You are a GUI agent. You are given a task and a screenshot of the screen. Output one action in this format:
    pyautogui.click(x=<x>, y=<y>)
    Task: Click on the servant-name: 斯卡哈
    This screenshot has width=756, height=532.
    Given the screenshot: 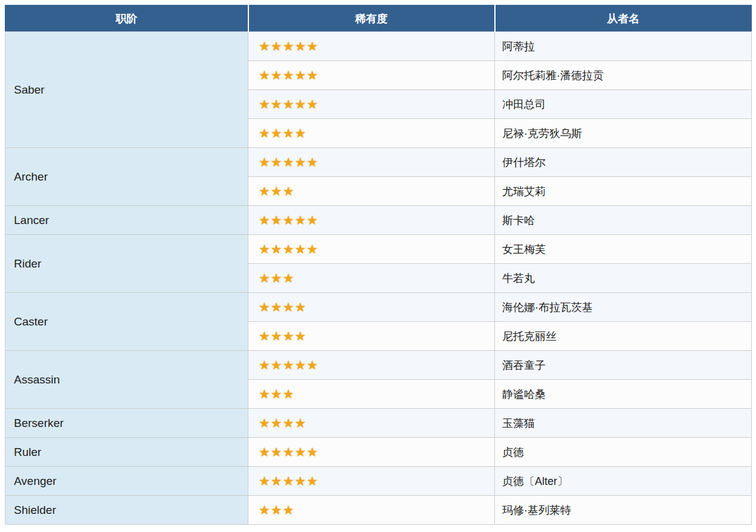 What is the action you would take?
    pyautogui.click(x=624, y=220)
    